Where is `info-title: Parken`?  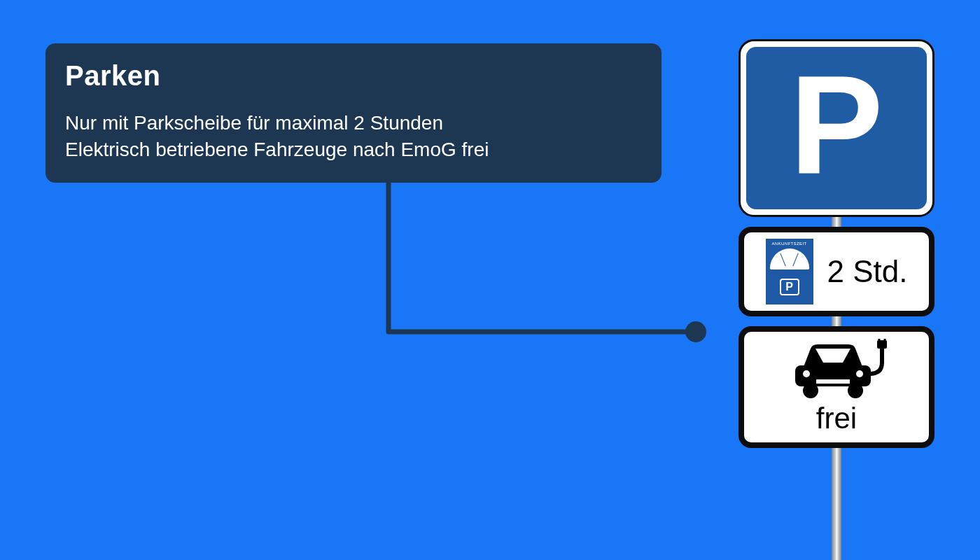 info-title: Parken is located at coordinates (354, 76).